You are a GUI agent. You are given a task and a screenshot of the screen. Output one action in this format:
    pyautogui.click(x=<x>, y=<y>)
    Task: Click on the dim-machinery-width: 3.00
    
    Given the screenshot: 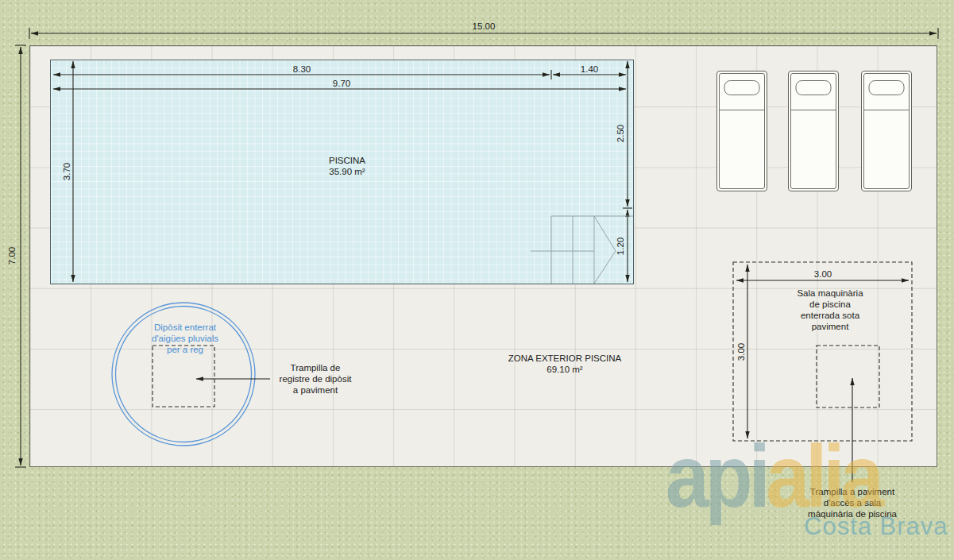 What is the action you would take?
    pyautogui.click(x=823, y=274)
    